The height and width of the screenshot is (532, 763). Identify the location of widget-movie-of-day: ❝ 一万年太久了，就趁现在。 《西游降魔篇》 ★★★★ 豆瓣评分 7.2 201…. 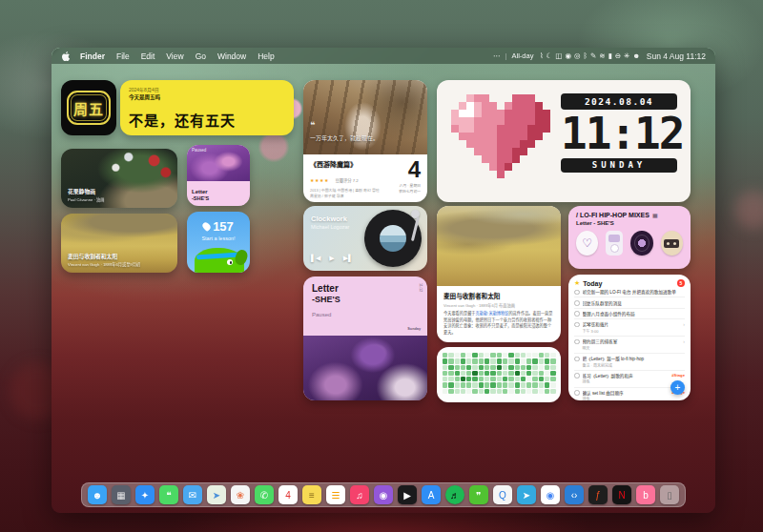
(365, 141).